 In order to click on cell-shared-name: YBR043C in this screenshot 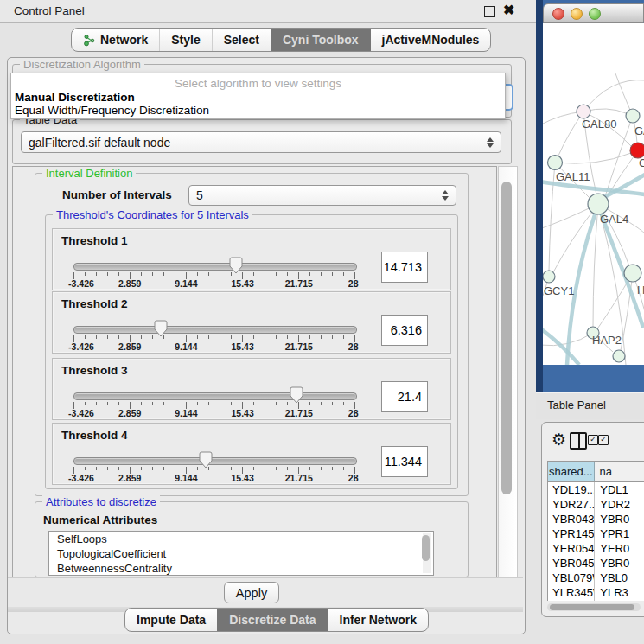, I will do `click(571, 519)`.